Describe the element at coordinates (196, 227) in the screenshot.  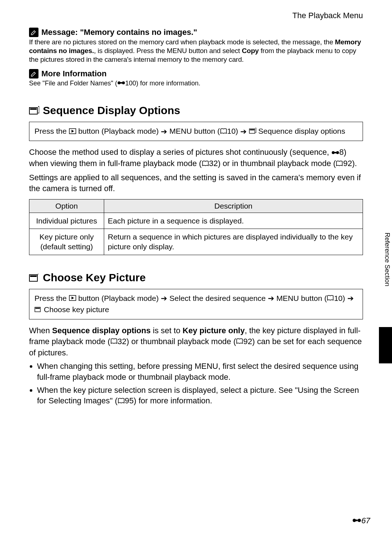
I see `options-table: Option Description Individual pictures E…` at that location.